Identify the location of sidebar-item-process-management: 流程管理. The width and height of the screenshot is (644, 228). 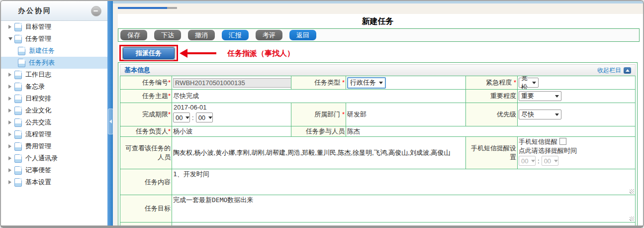
(54, 134).